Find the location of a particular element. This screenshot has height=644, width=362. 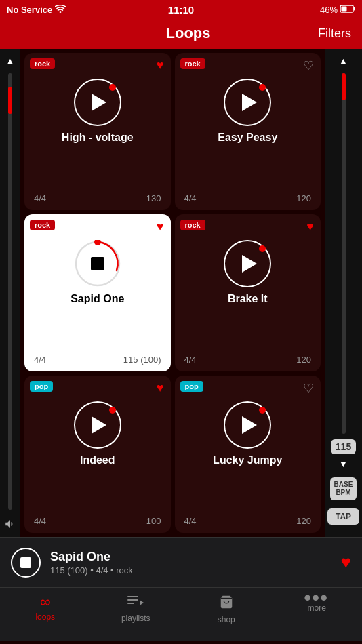

wifi-icon is located at coordinates (60, 9).